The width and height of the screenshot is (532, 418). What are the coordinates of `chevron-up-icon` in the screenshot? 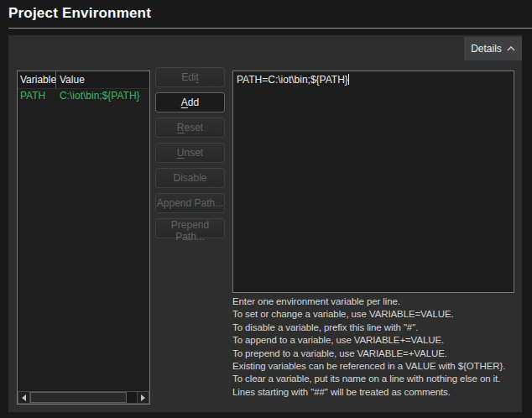 It's located at (511, 49).